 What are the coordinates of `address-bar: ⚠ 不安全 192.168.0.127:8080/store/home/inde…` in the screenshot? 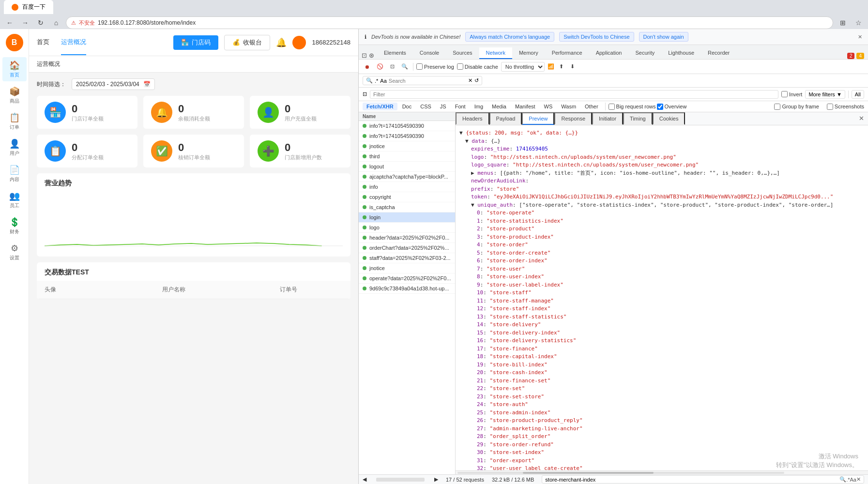 It's located at (449, 23).